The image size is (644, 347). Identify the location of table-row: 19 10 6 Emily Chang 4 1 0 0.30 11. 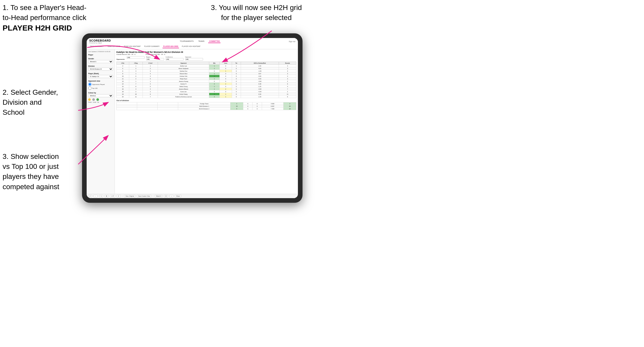
(207, 94).